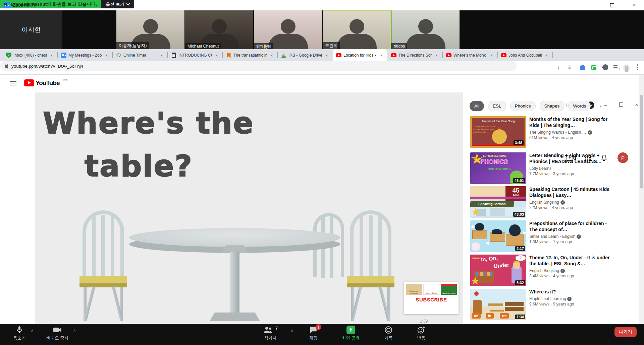 This screenshot has width=644, height=345. I want to click on browser-tab-meetings: My Meetings - Zoo ×, so click(85, 55).